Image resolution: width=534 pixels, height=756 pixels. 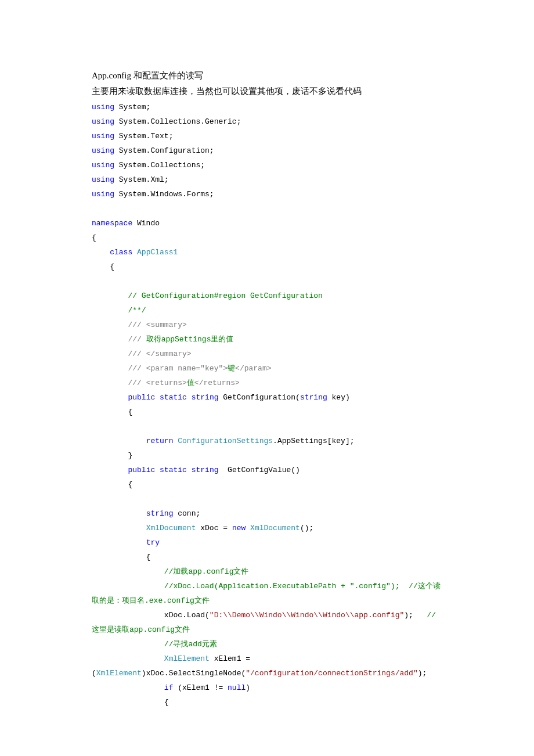 What do you see at coordinates (121, 252) in the screenshot?
I see `keyword: class` at bounding box center [121, 252].